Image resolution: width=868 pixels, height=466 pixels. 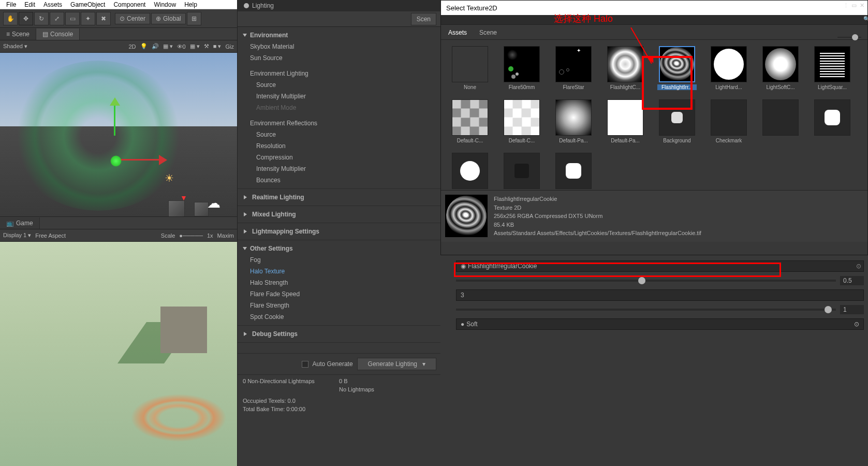 I want to click on prop-flare-strength: Flare Strength, so click(x=339, y=305).